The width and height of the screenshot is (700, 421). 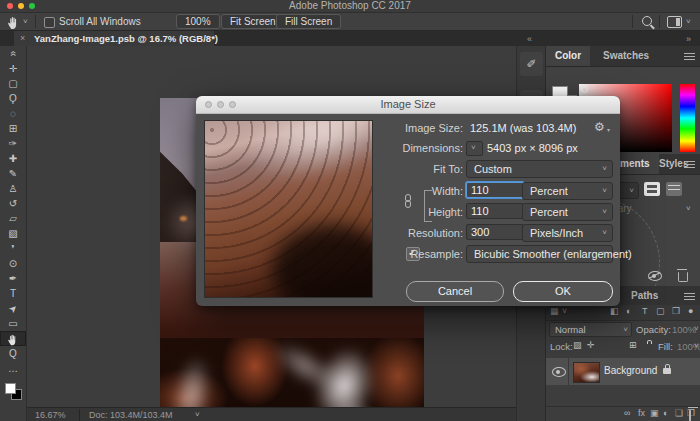 What do you see at coordinates (13, 211) in the screenshot?
I see `toolbar-tools: «✛▢Ϙ◌⊞✑✚✎♙↺▱▧❜⊙✒T➤▭Q…` at bounding box center [13, 211].